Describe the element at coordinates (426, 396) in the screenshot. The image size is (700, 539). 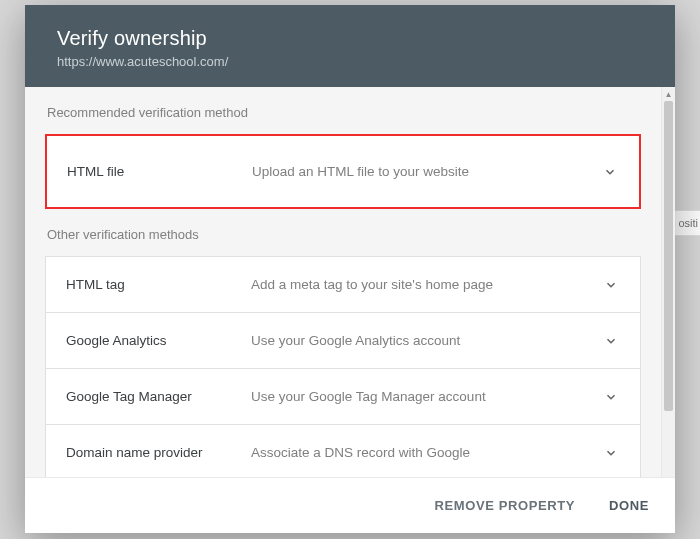
I see `method-description: Use your Google Tag Manager account` at that location.